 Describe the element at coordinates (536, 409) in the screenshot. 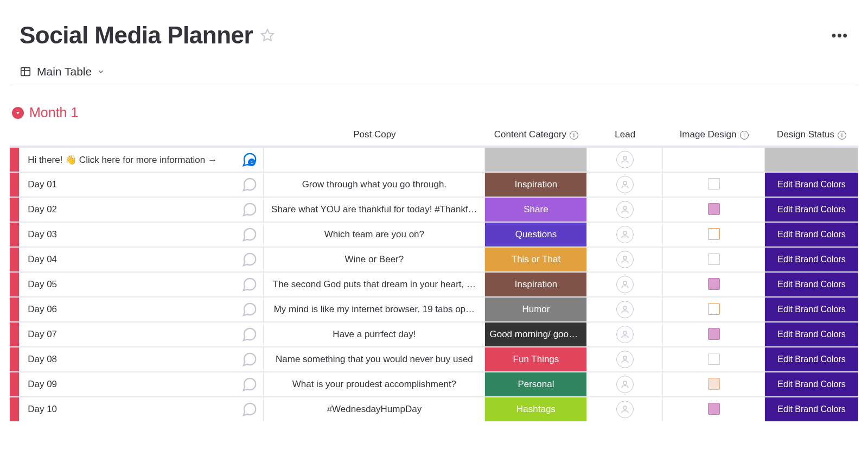

I see `category-cell: Hashtags` at that location.